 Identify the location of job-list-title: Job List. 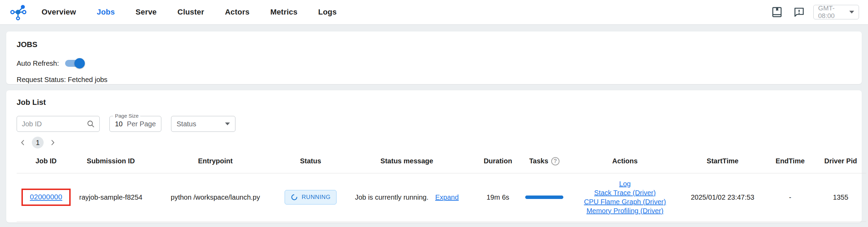
(434, 102).